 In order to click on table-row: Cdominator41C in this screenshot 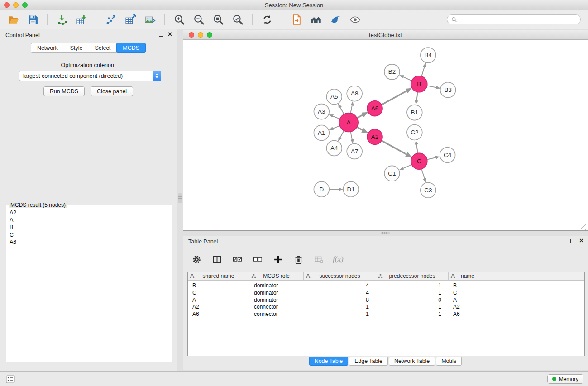, I will do `click(386, 293)`.